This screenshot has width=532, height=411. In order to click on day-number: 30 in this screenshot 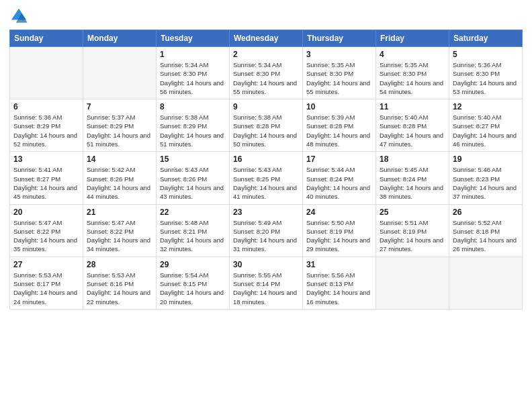, I will do `click(266, 265)`.